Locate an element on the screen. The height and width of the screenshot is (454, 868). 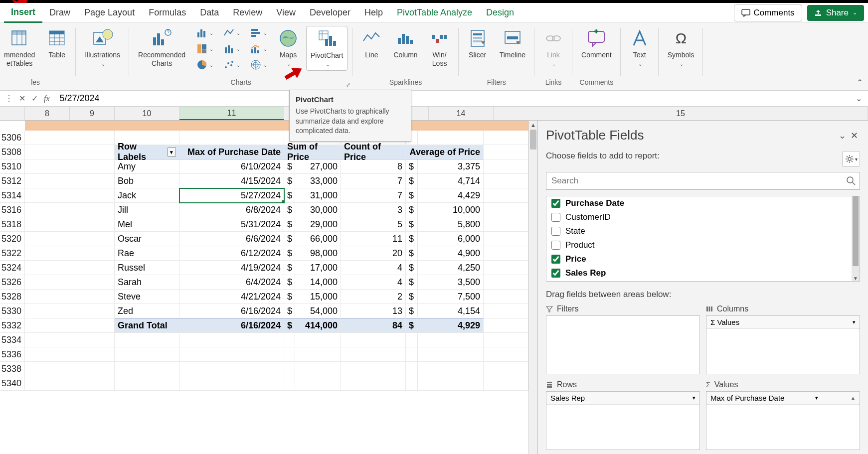
col-header-15: 15 is located at coordinates (681, 114).